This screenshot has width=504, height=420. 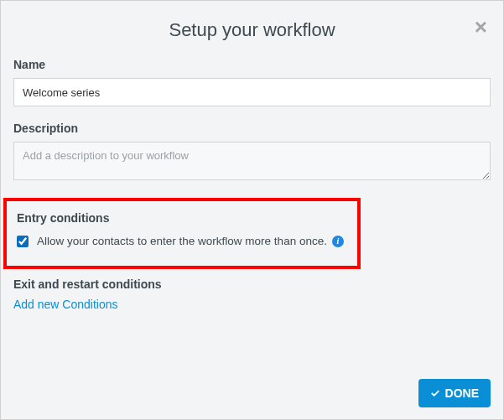 I want to click on modal-footer: DONE, so click(x=455, y=393).